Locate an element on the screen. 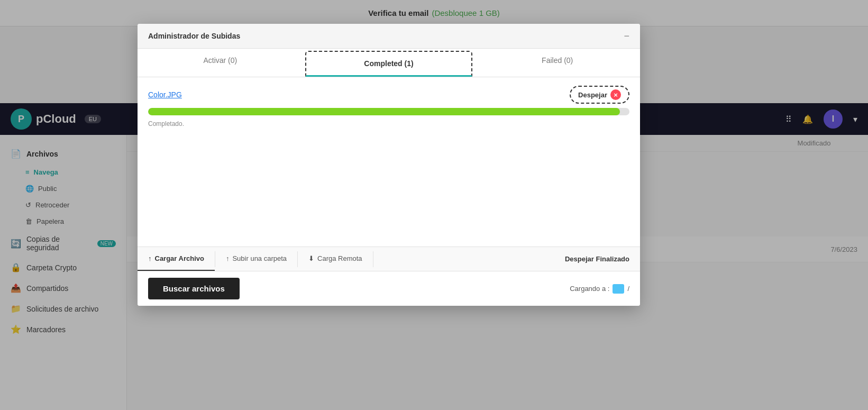 This screenshot has width=868, height=410. folder-icon is located at coordinates (618, 289).